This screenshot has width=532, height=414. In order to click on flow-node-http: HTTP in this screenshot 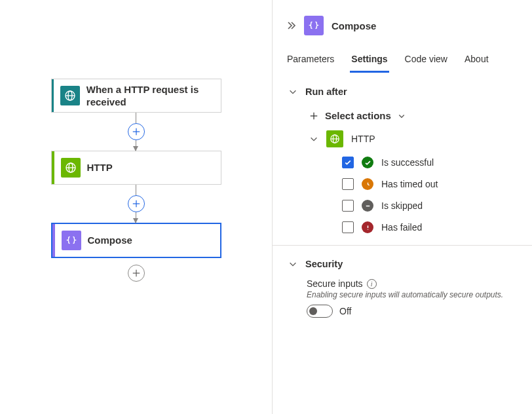, I will do `click(136, 168)`.